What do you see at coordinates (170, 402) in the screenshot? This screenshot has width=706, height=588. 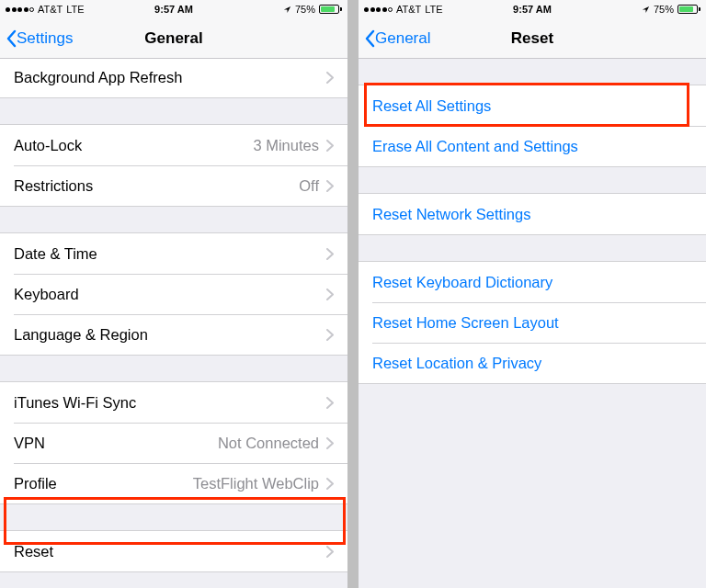 I see `row-label: iTunes Wi-Fi Sync` at bounding box center [170, 402].